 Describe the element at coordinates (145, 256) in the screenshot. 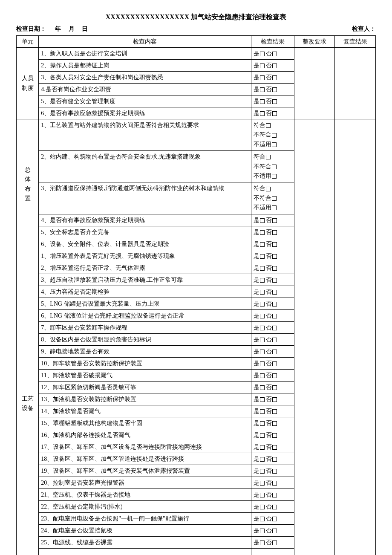

I see `content-cell: 1、增压装置外表是否完好无损、无腐蚀锈迹等现象` at that location.